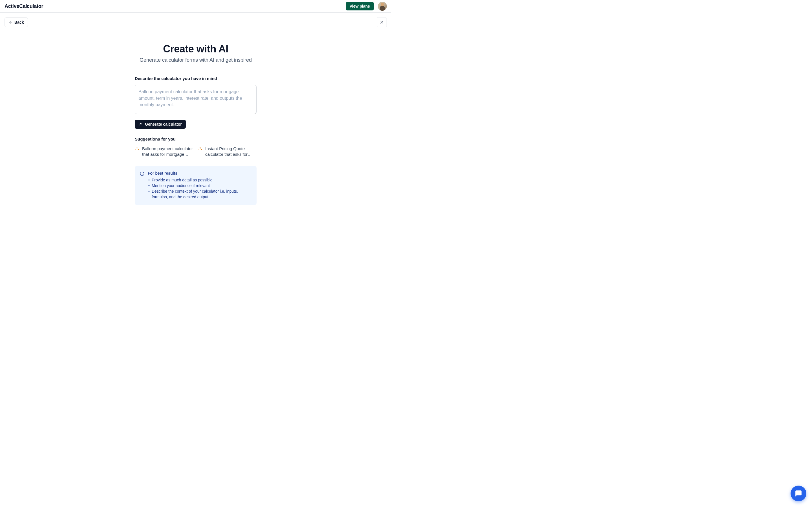 Image resolution: width=812 pixels, height=507 pixels. I want to click on generate-label: Generate calculator, so click(163, 124).